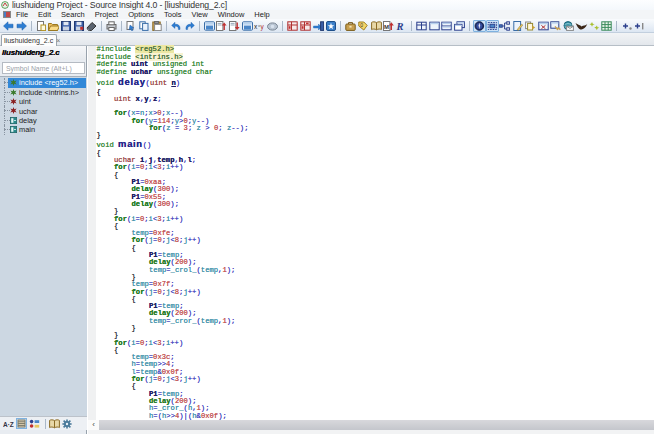  What do you see at coordinates (263, 26) in the screenshot?
I see `svg-text: y` at bounding box center [263, 26].